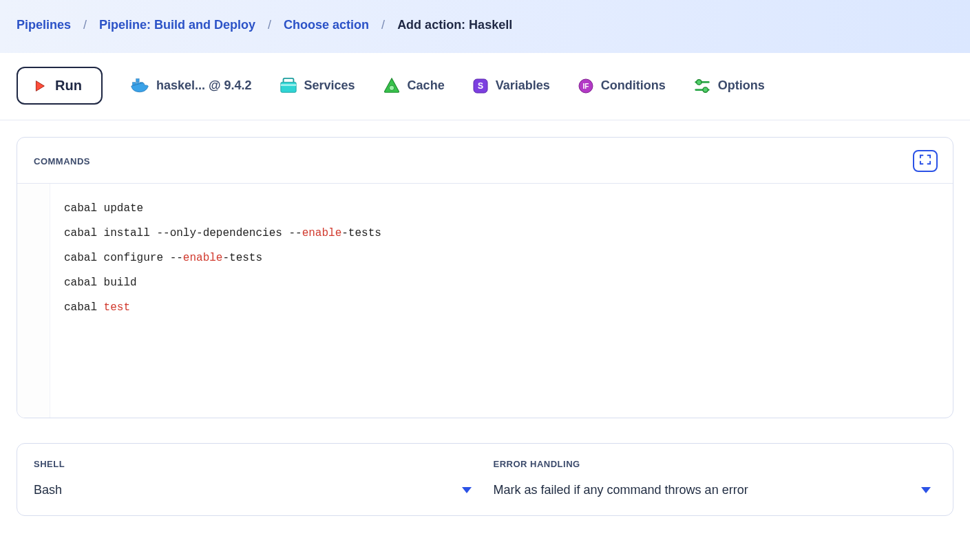 Image resolution: width=970 pixels, height=560 pixels. I want to click on options-icon, so click(702, 86).